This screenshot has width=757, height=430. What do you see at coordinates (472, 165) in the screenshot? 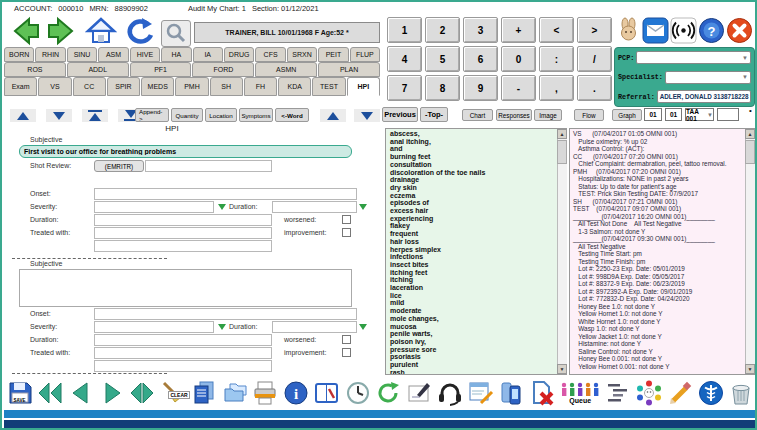
I see `symptom-item: consultation` at bounding box center [472, 165].